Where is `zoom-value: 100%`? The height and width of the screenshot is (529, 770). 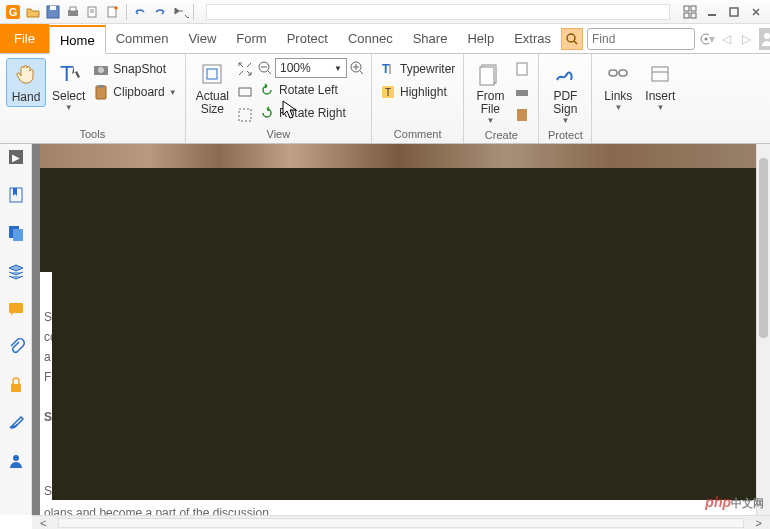
zoom-value: 100% is located at coordinates (296, 68).